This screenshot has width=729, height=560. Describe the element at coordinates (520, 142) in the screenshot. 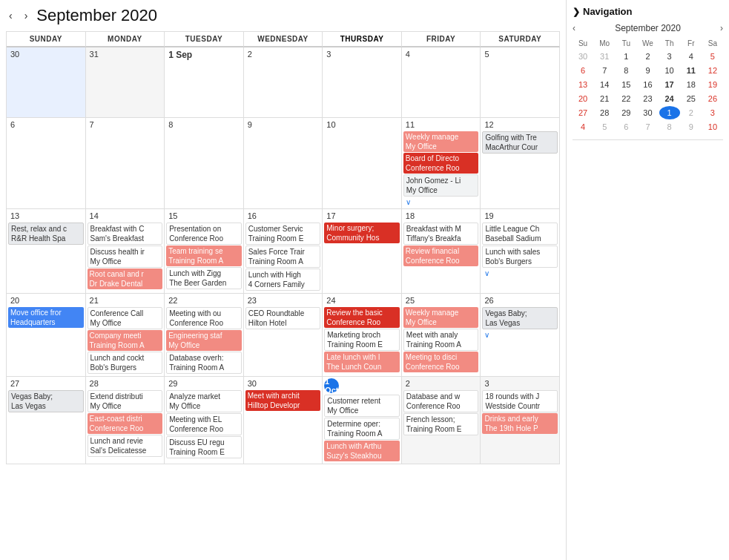

I see `calendar-event: Golfing with TreMacArthur Cour` at that location.